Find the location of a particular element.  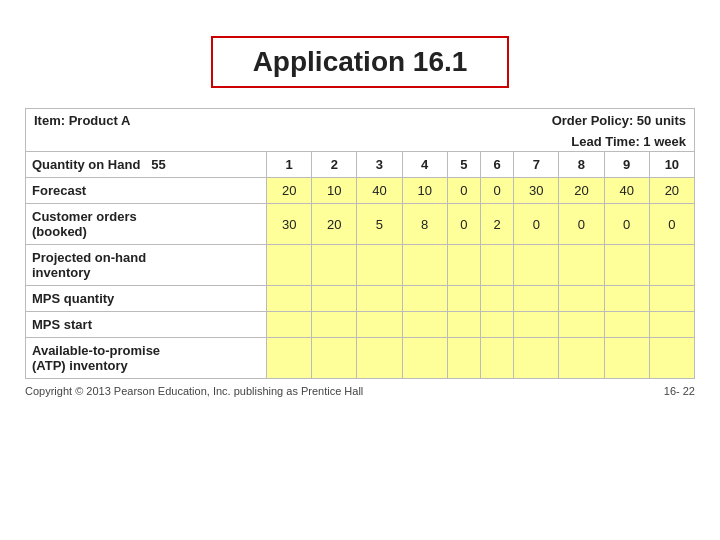

co-4: 8 is located at coordinates (424, 224).